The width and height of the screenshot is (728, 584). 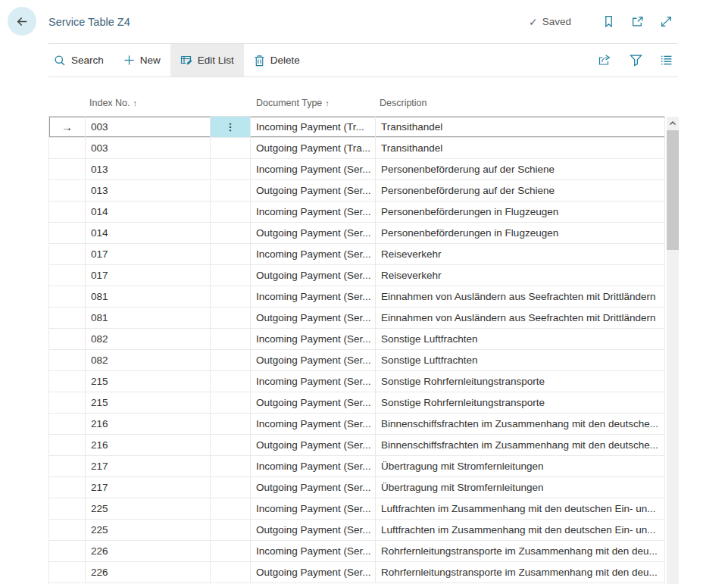 What do you see at coordinates (605, 61) in the screenshot?
I see `share-button` at bounding box center [605, 61].